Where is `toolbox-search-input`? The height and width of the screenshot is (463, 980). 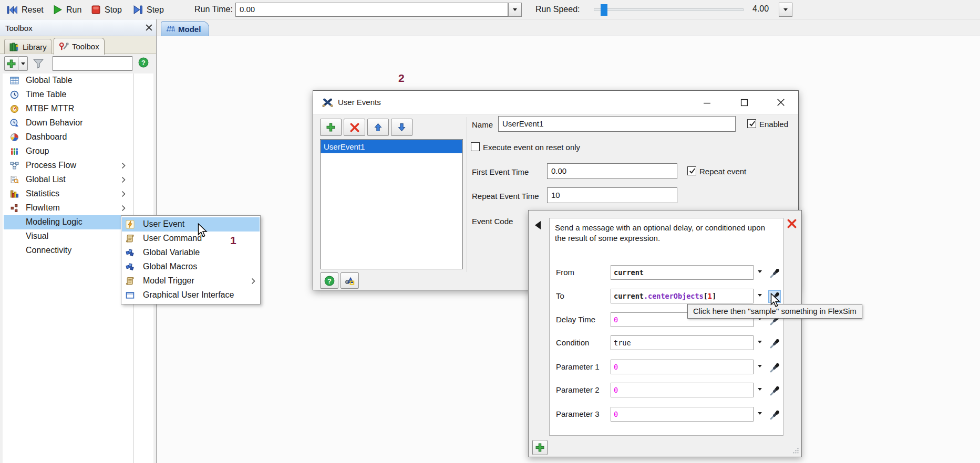 toolbox-search-input is located at coordinates (92, 64).